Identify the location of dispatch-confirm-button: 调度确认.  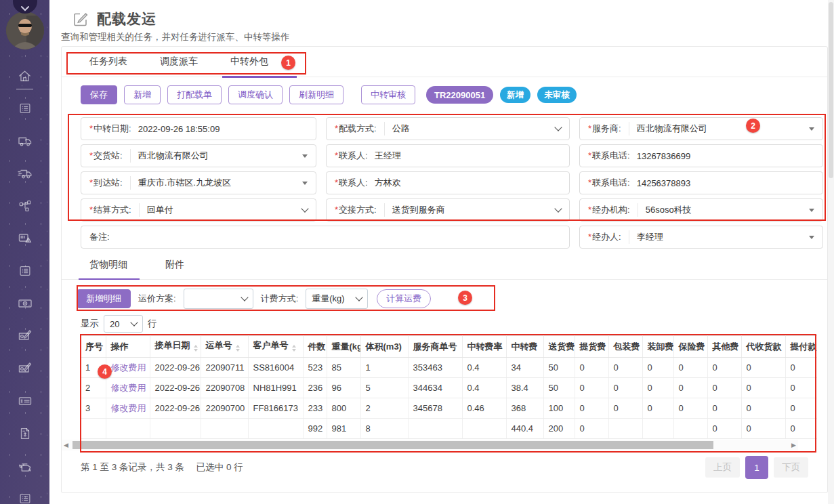
(255, 95).